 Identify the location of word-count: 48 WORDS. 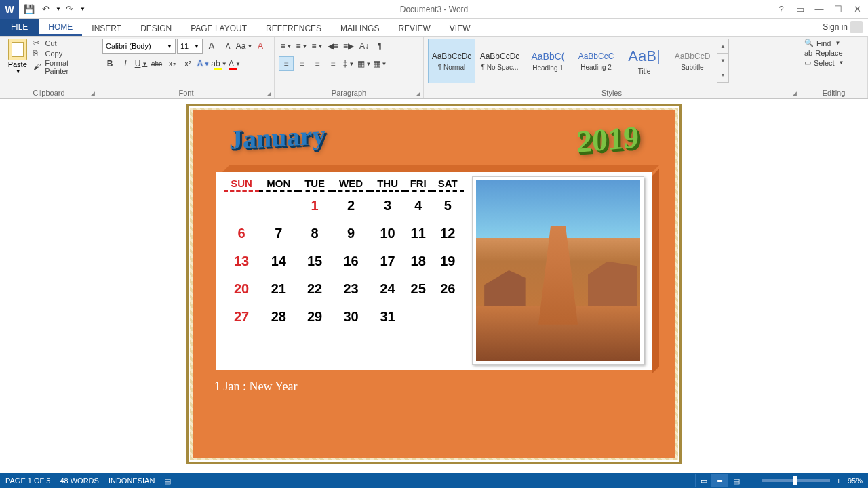
(79, 481).